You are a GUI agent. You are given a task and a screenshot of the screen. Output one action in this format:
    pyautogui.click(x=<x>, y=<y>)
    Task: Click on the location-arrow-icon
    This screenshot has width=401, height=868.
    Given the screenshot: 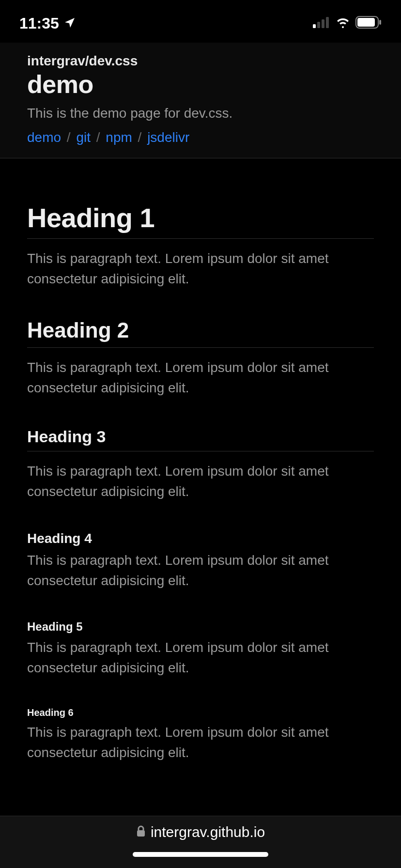 What is the action you would take?
    pyautogui.click(x=70, y=23)
    